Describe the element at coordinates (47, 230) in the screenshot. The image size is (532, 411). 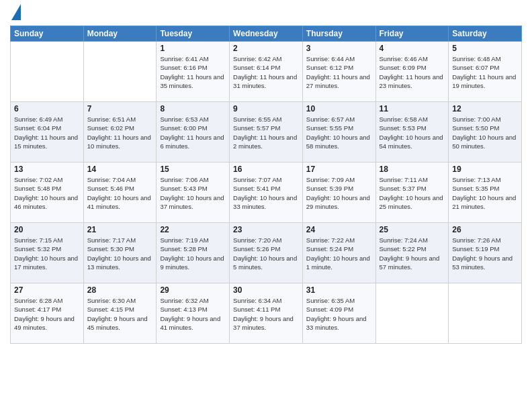
I see `day-number: 20` at that location.